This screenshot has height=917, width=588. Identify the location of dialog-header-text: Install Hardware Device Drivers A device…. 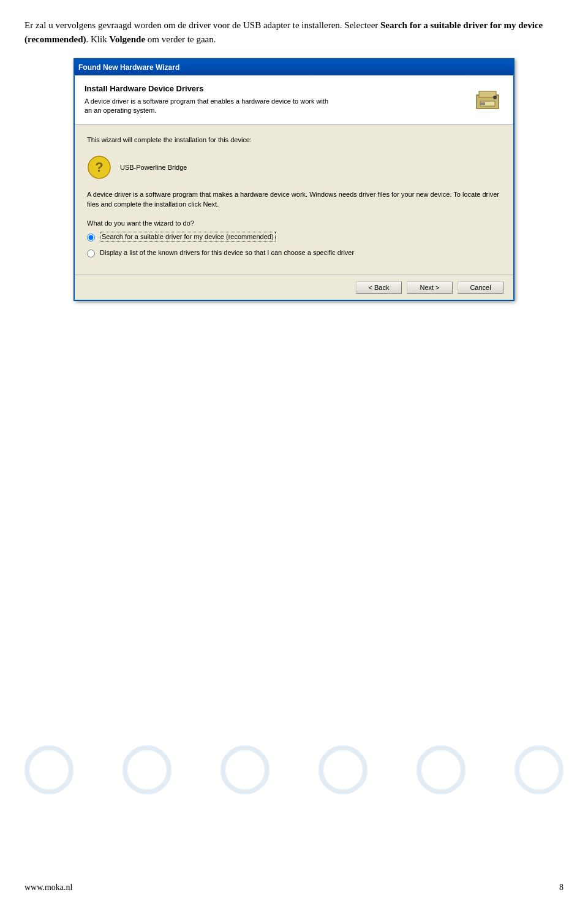
(274, 100).